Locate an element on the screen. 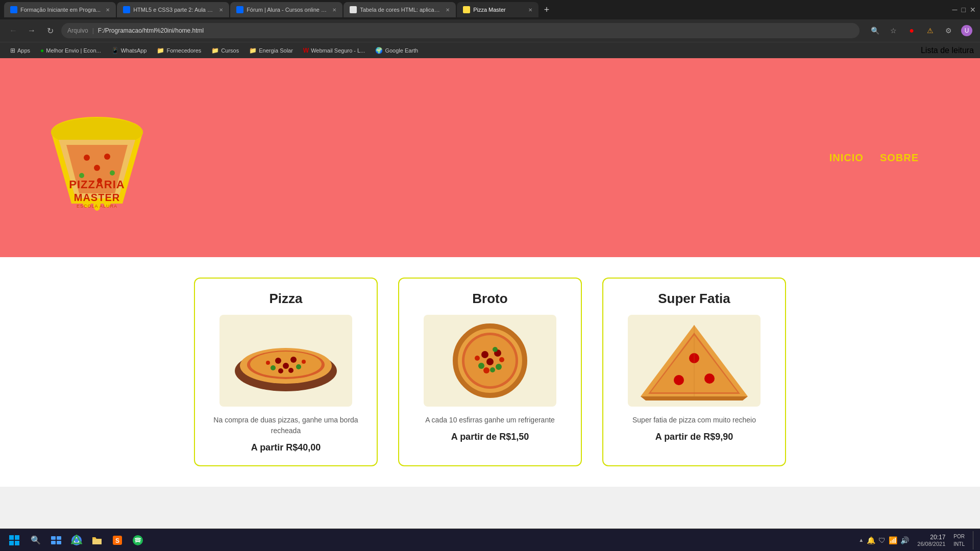 This screenshot has height=551, width=980. taskbar-app-spotify is located at coordinates (138, 540).